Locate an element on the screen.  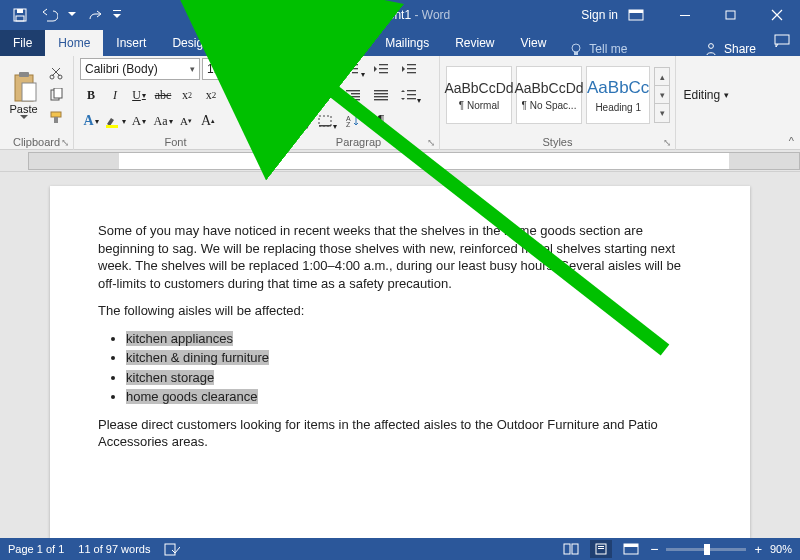
clipboard-launcher-icon: ⤡ is located at coordinates (65, 143).